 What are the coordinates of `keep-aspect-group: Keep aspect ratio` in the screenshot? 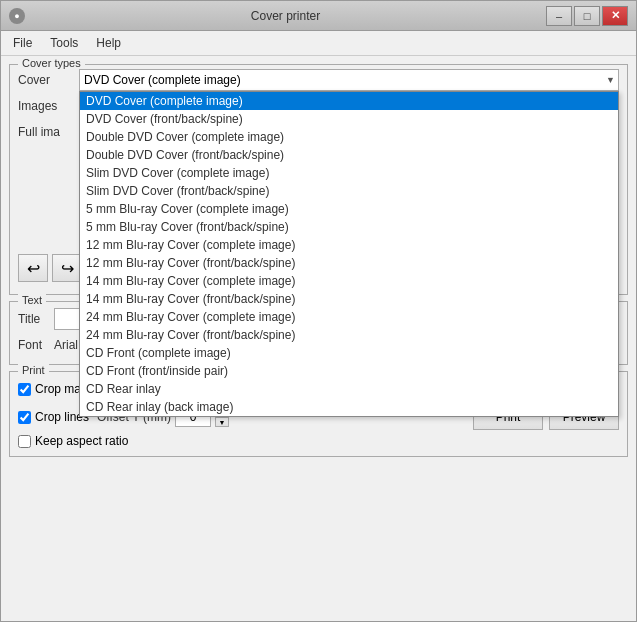 It's located at (318, 441).